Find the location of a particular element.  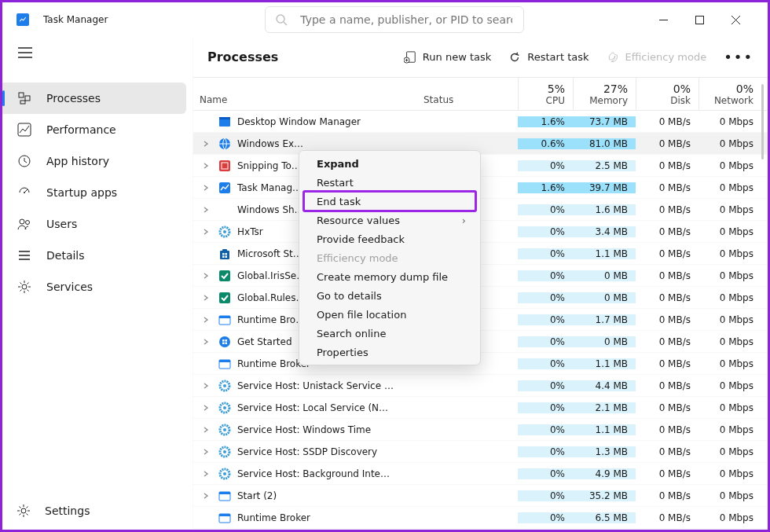

context-menu-item: Create memory dump file is located at coordinates (390, 277).